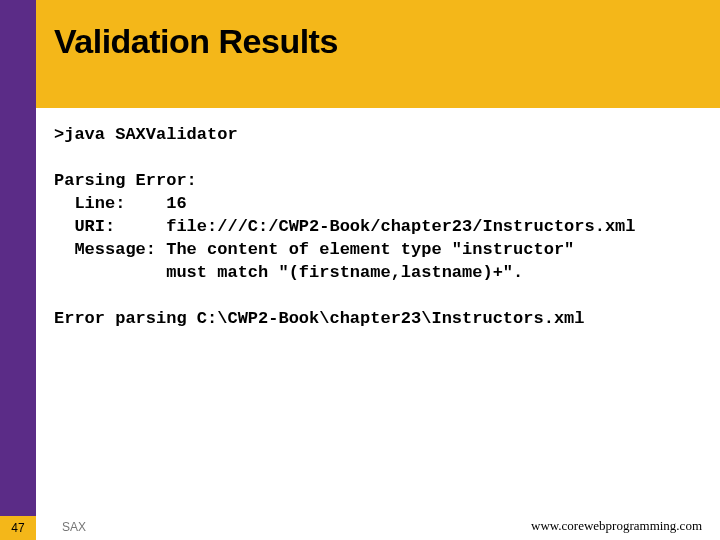 Image resolution: width=720 pixels, height=540 pixels. I want to click on code-line-uri: URI: file:///C:/CWP2-Book/chapter23/Inst…, so click(345, 226).